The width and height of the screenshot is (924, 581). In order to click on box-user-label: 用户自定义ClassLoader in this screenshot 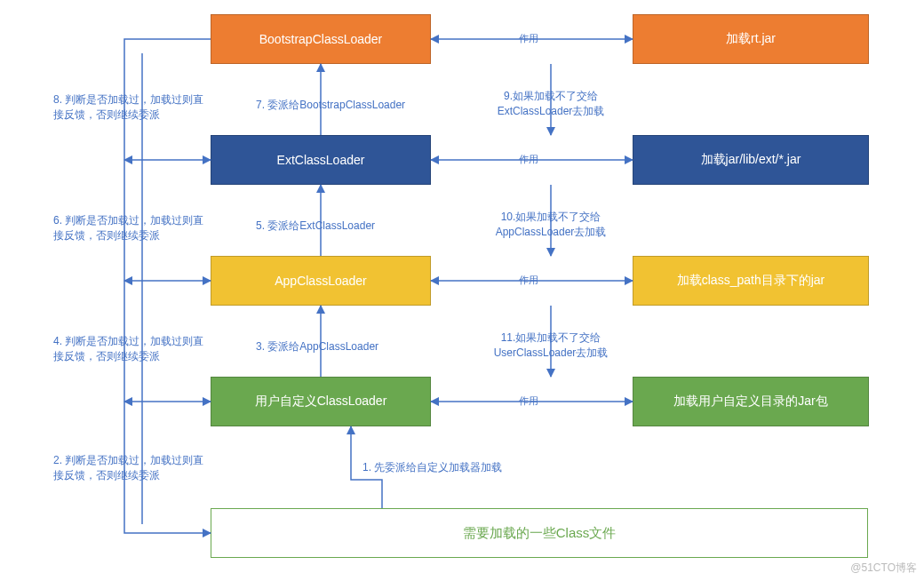, I will do `click(322, 402)`.